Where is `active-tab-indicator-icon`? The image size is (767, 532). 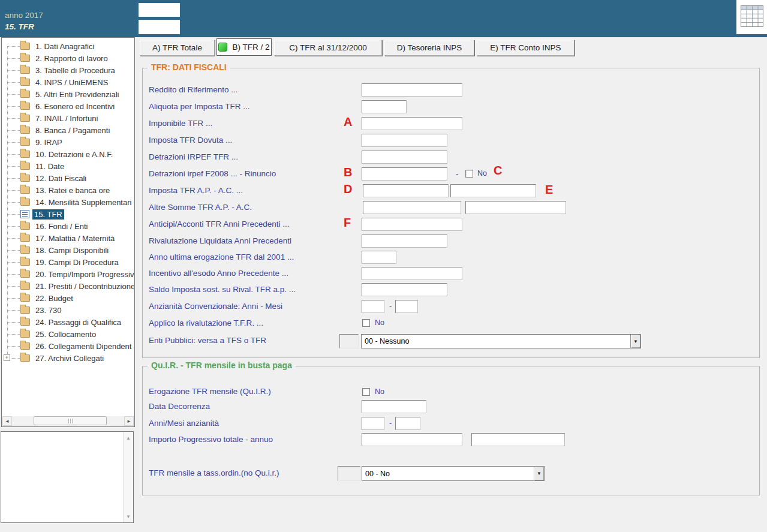
active-tab-indicator-icon is located at coordinates (223, 47).